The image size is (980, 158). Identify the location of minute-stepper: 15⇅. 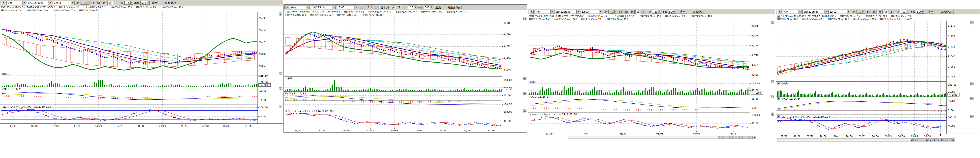
(412, 8).